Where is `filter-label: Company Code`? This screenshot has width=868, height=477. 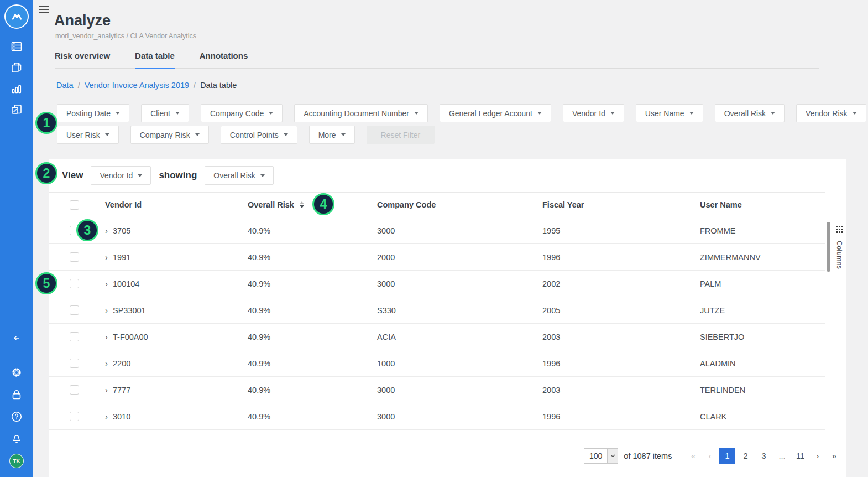
filter-label: Company Code is located at coordinates (237, 113).